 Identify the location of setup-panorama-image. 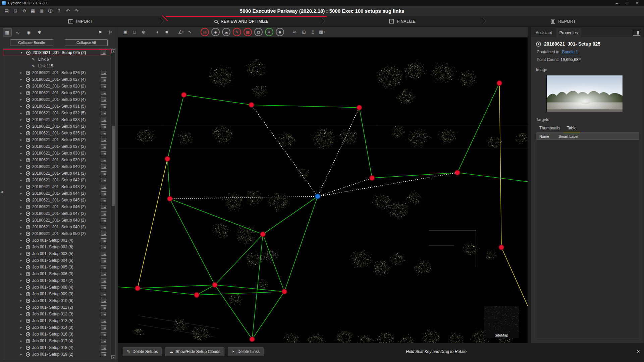
(585, 94).